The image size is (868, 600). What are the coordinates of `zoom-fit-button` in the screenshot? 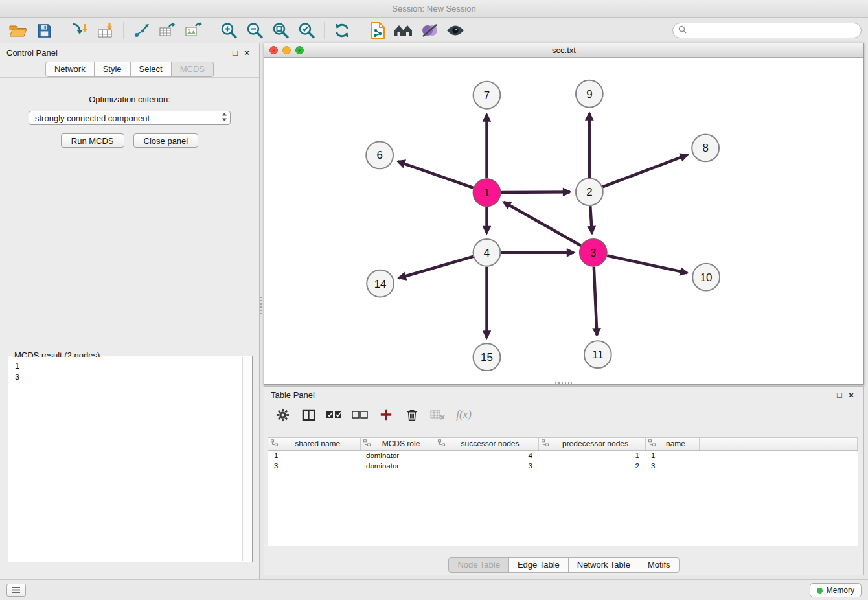 It's located at (280, 30).